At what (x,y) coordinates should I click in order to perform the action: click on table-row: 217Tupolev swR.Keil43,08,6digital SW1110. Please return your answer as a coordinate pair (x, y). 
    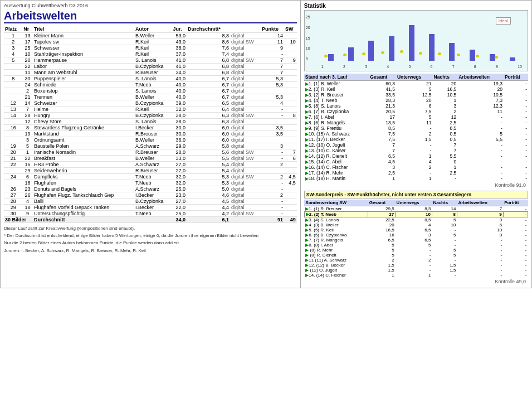
    Looking at the image, I should click on (150, 42).